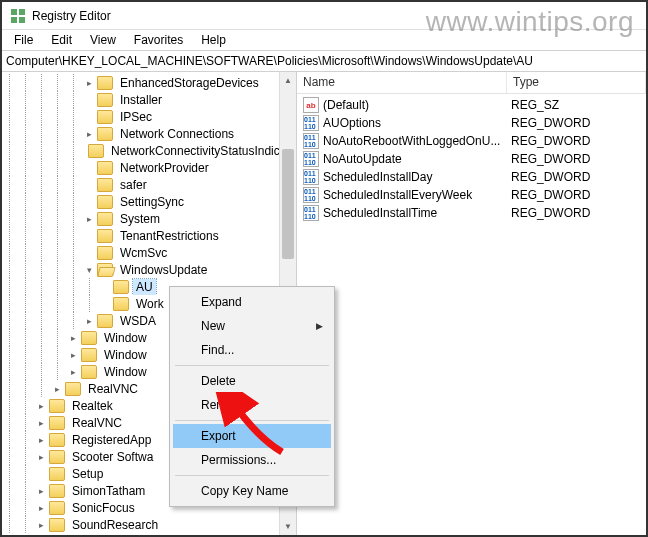 The height and width of the screenshot is (537, 648). I want to click on scroll-up-icon: ▲, so click(288, 80).